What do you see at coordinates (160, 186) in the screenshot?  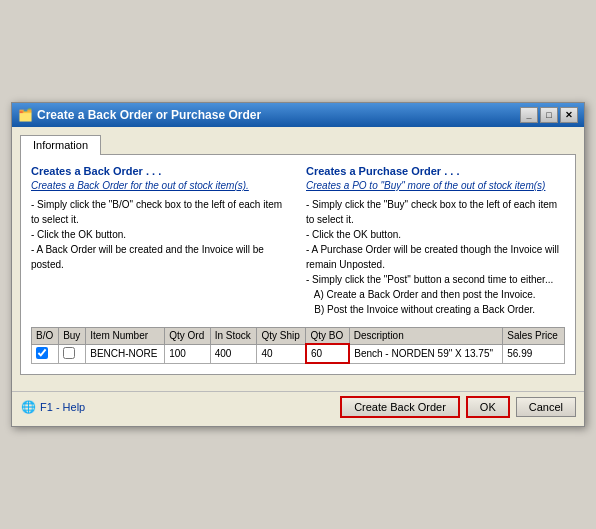 I see `backorder-subtitle: Creates a Back Order for the out of stoc…` at bounding box center [160, 186].